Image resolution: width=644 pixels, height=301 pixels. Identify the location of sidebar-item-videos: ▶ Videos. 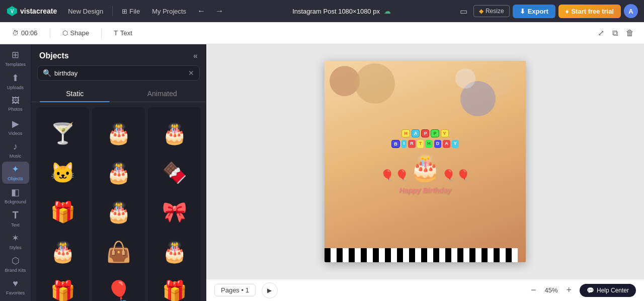
(16, 127).